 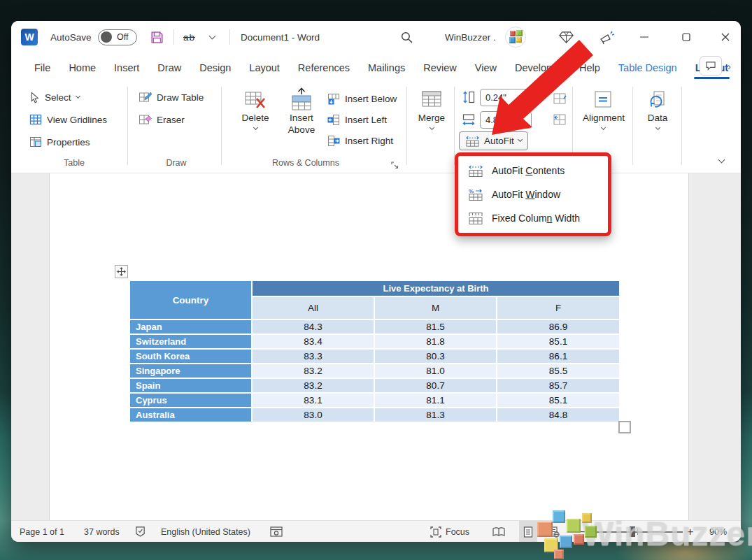 What do you see at coordinates (102, 531) in the screenshot?
I see `word-count: 37 words` at bounding box center [102, 531].